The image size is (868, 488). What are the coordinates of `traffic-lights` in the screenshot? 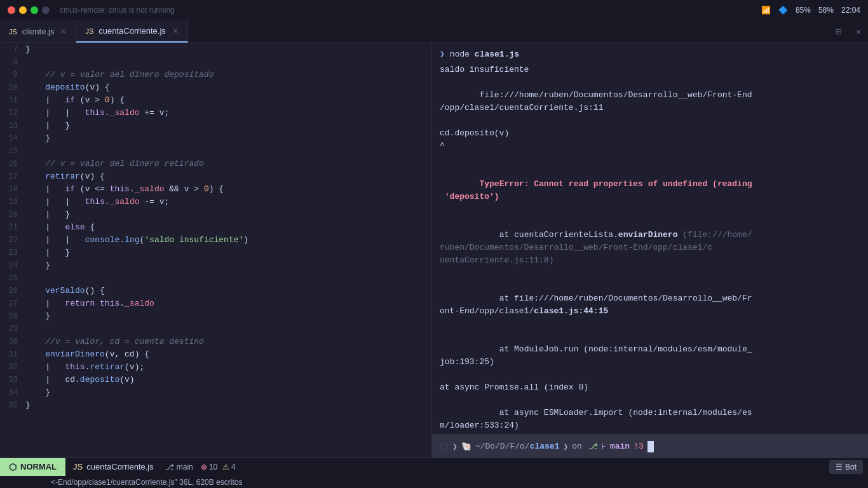 It's located at (29, 10).